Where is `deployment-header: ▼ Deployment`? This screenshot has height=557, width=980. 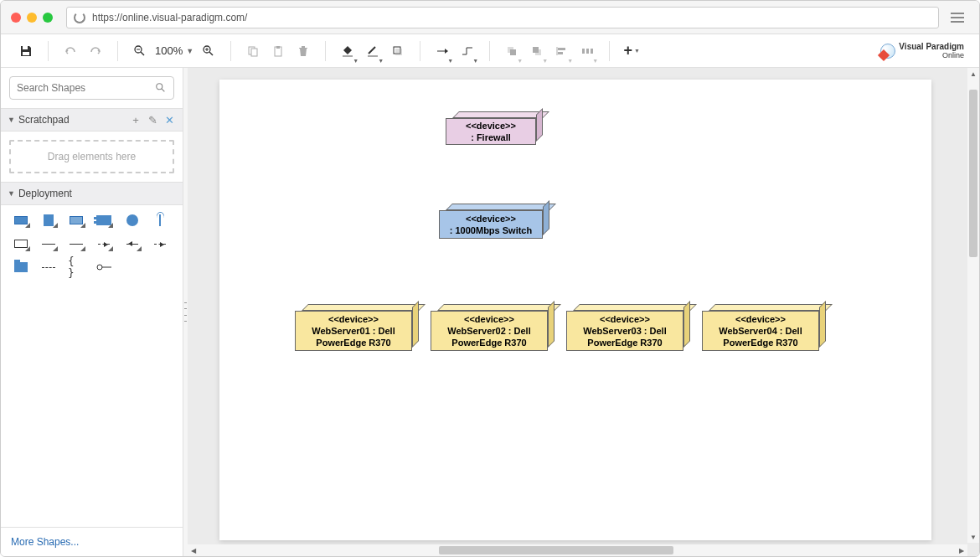
deployment-header: ▼ Deployment is located at coordinates (92, 193).